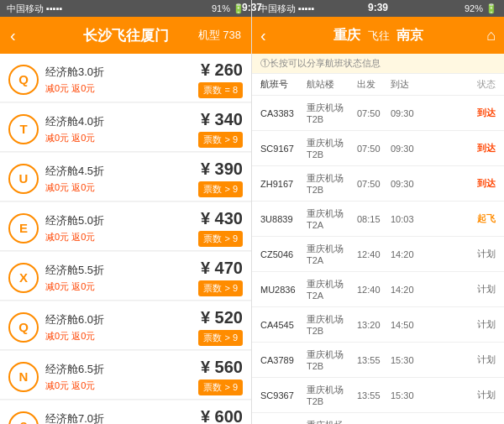 Image resolution: width=504 pixels, height=424 pixels. What do you see at coordinates (332, 183) in the screenshot?
I see `cell-terminal-2: 重庆机场T2B` at bounding box center [332, 183].